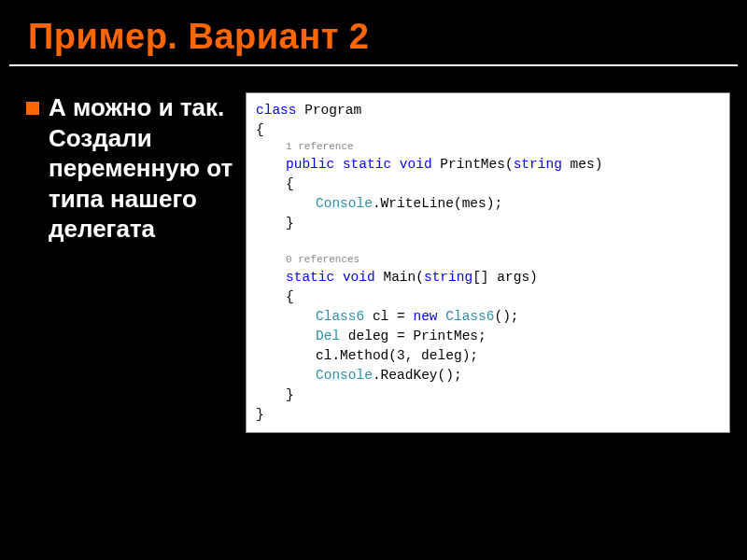  What do you see at coordinates (388, 316) in the screenshot?
I see `code-text: cl =` at bounding box center [388, 316].